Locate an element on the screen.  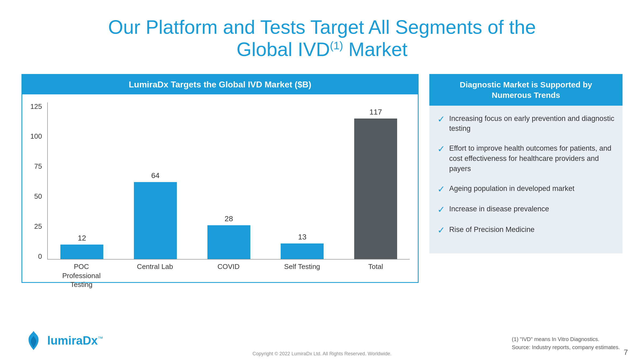
title-line1: Our Platform and Tests Target All Segmen… is located at coordinates (322, 27).